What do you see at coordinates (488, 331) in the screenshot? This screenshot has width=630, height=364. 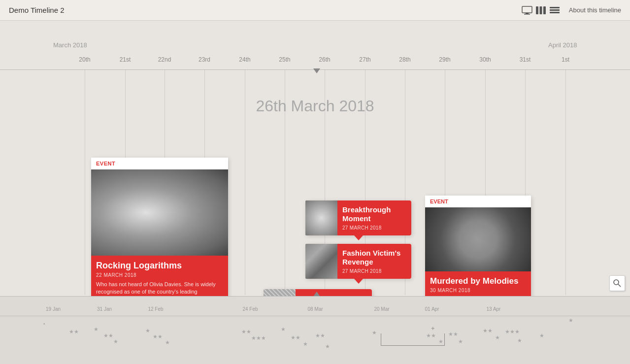 I see `star-20: ★★` at bounding box center [488, 331].